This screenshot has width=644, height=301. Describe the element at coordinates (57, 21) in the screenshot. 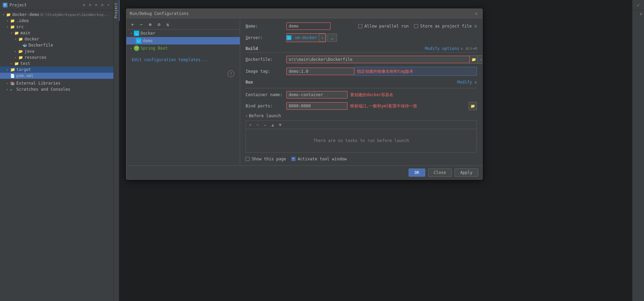

I see `idea-folder: .idea` at that location.